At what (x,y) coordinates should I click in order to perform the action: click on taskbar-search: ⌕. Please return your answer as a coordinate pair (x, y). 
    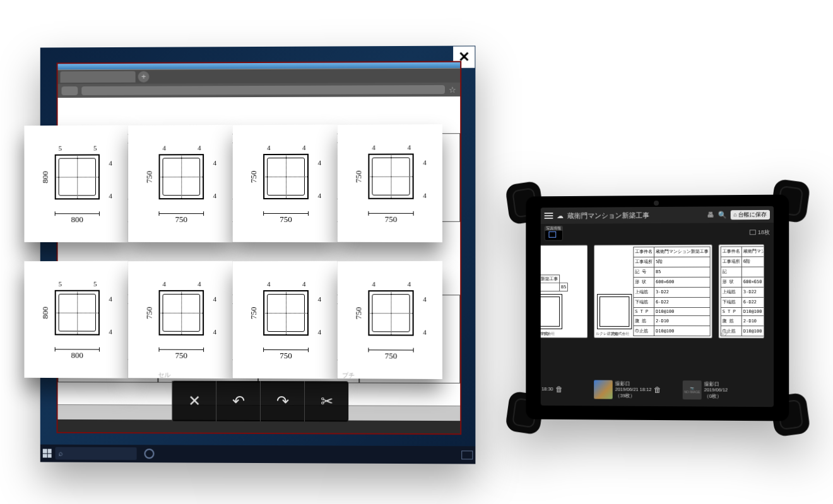
    Looking at the image, I should click on (96, 454).